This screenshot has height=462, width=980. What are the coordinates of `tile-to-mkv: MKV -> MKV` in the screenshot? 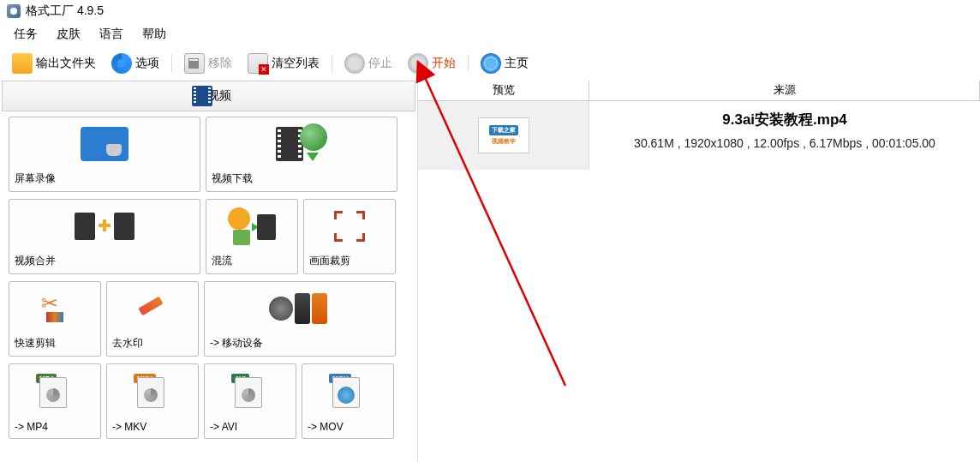 It's located at (152, 401).